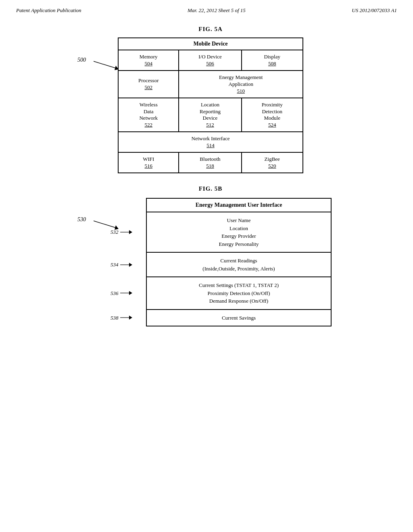 This screenshot has width=413, height=532. What do you see at coordinates (227, 262) in the screenshot?
I see `fig5b-diagram: 530 Energy Management User Interface 532` at bounding box center [227, 262].